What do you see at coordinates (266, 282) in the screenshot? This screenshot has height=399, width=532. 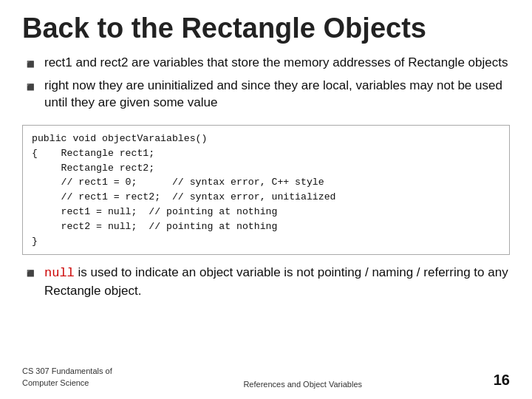 I see `bottom-bullet: ◾ null is used to indicate an object var…` at bounding box center [266, 282].